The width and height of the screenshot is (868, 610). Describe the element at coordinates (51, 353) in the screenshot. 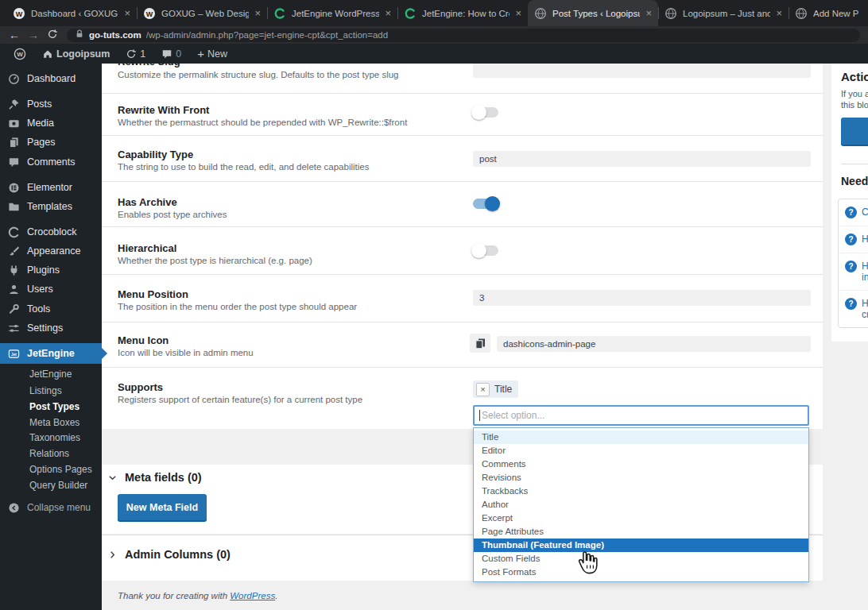

I see `sidebar-item-jetengine: Jet JetEngine` at that location.